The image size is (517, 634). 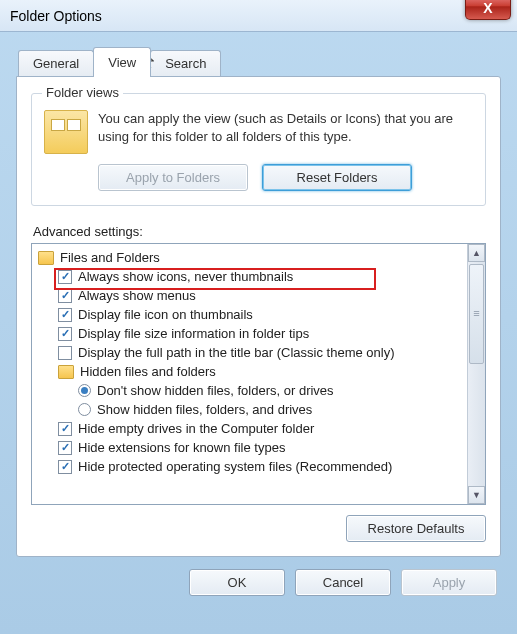 What do you see at coordinates (252, 314) in the screenshot?
I see `opt-display-file-icon-thumbnails: Display file icon on thumbnails` at bounding box center [252, 314].